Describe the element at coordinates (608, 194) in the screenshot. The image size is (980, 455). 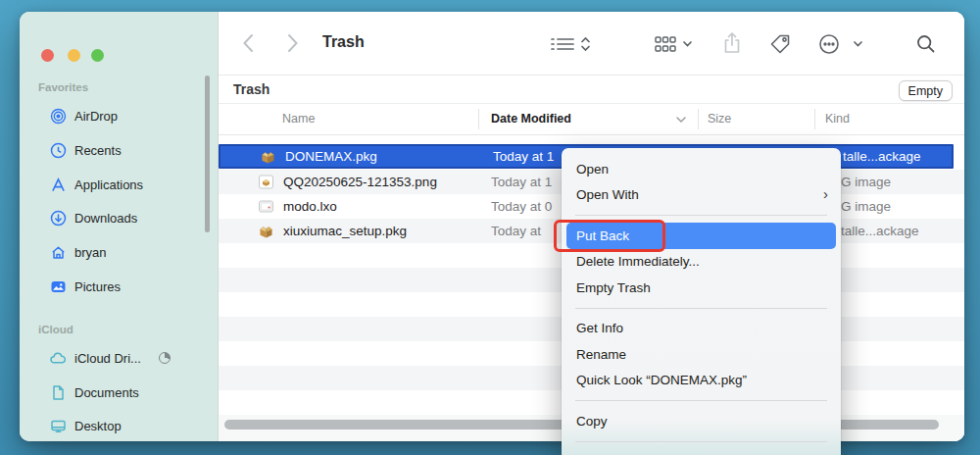
I see `menu-item-label: Open With` at that location.